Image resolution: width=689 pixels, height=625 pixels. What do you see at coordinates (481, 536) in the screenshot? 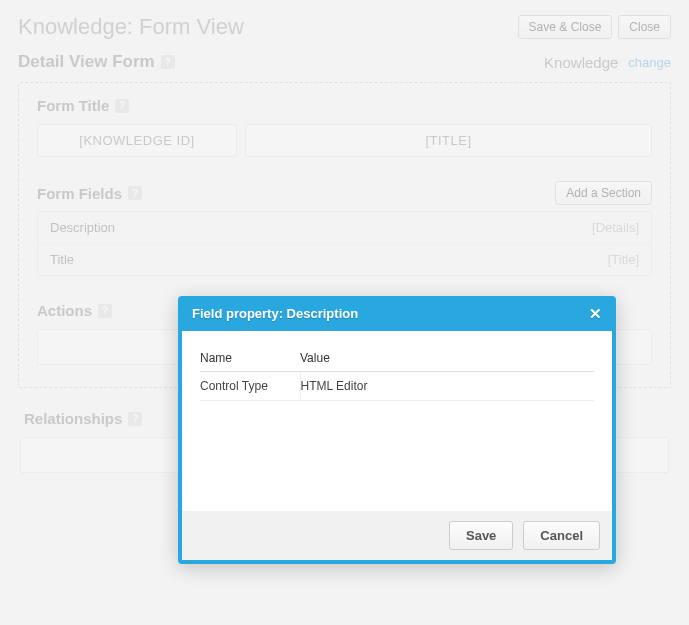
I see `save-button: Save` at bounding box center [481, 536].